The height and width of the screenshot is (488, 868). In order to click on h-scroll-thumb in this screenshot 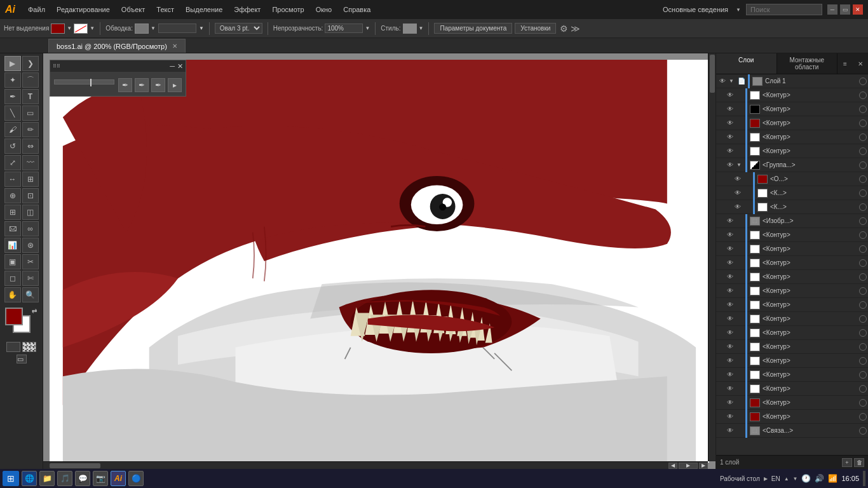, I will do `click(75, 466)`.